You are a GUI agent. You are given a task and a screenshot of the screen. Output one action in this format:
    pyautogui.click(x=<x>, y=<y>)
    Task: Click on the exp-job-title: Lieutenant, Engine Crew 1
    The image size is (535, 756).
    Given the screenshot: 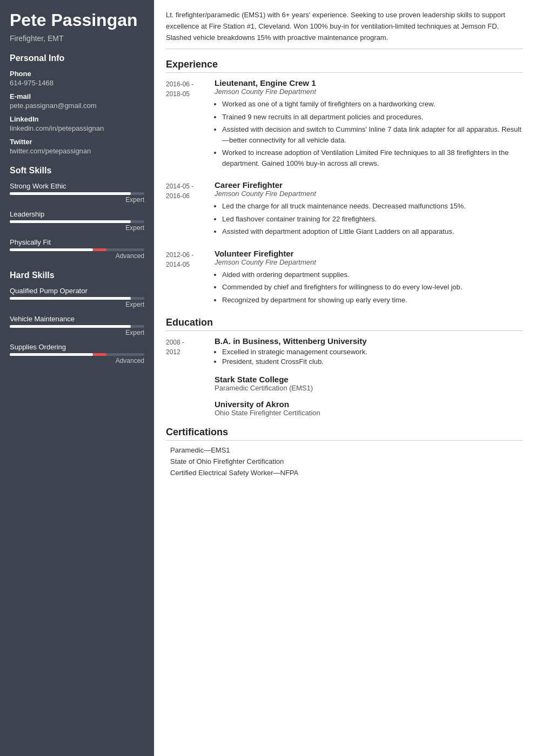 What is the action you would take?
    pyautogui.click(x=369, y=83)
    